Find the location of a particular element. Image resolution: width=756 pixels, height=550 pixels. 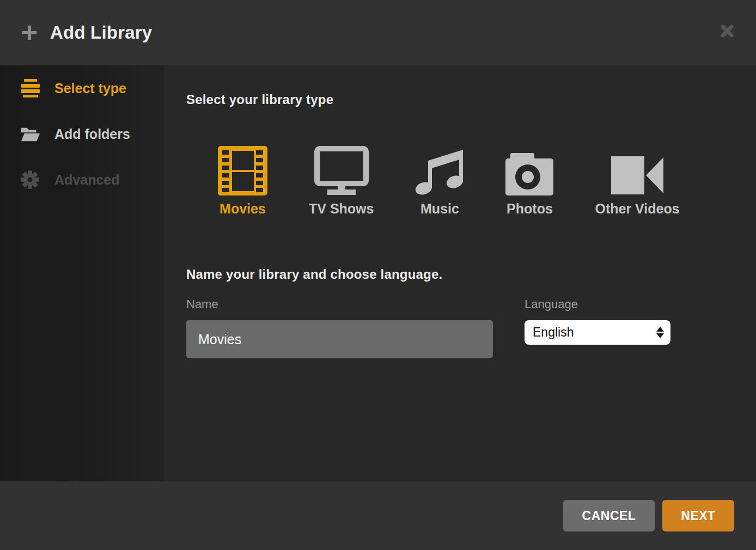

dialog-header: Add Library is located at coordinates (378, 33).